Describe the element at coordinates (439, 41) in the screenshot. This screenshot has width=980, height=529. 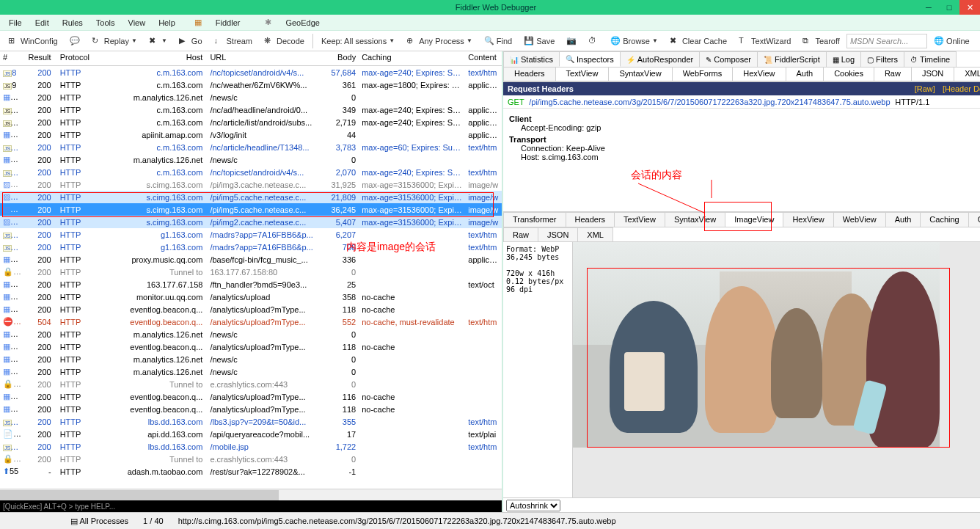
I see `toolbar-anyprocess: ⊕Any Process ▼` at that location.